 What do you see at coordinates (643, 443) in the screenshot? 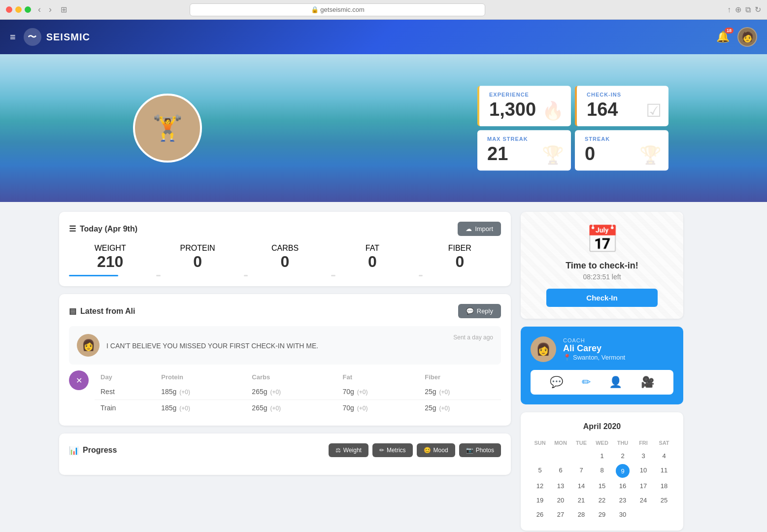
I see `cal-header-fri: FRI` at bounding box center [643, 443].